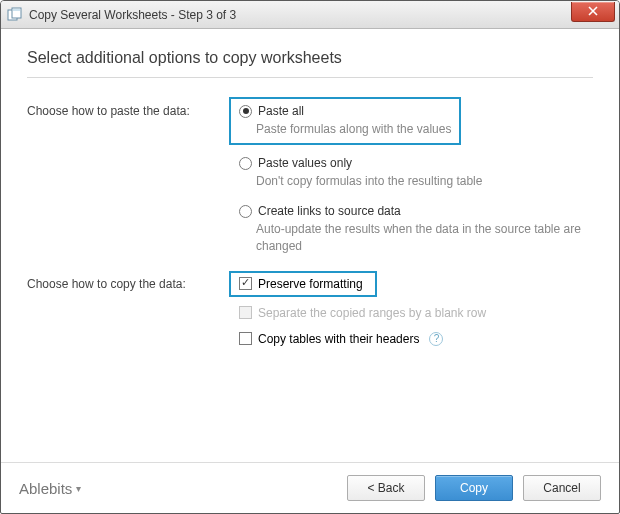 The height and width of the screenshot is (514, 620). What do you see at coordinates (424, 181) in the screenshot?
I see `radio-desc: Don't copy formulas into the resulting t…` at bounding box center [424, 181].